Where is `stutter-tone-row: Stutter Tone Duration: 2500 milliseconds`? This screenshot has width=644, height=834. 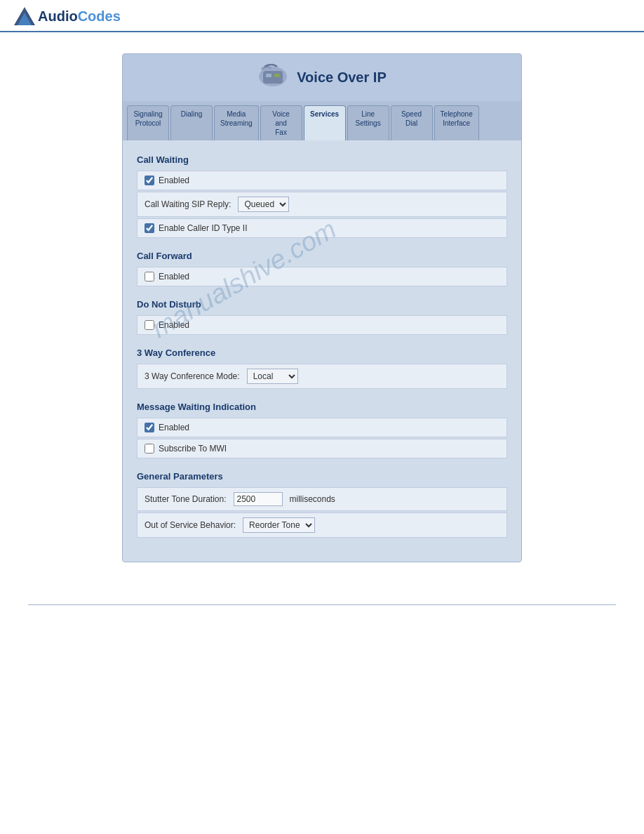
stutter-tone-row: Stutter Tone Duration: 2500 milliseconds is located at coordinates (322, 499).